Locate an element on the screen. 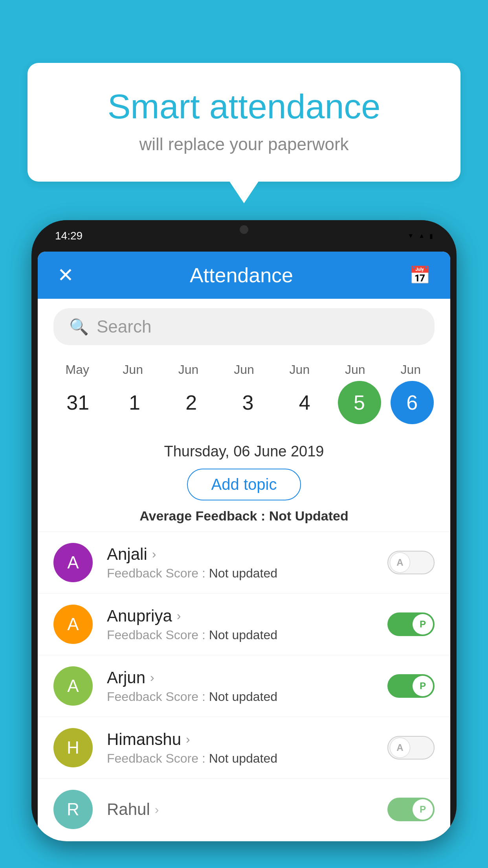  day-5-selected: 5 is located at coordinates (360, 403).